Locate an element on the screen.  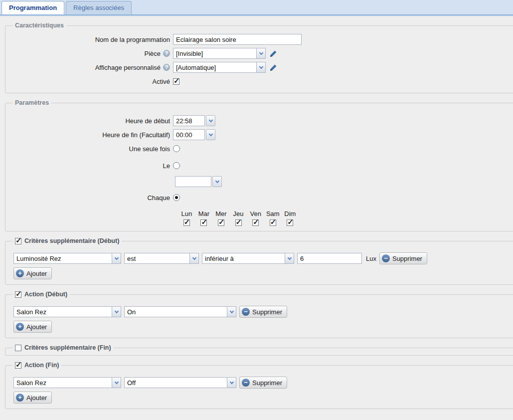
criteria-operator-select: inférieur à is located at coordinates (248, 258).